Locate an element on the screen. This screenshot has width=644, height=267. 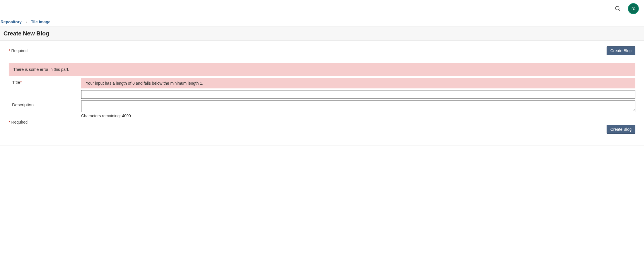
avatar-initials: ro is located at coordinates (633, 9).